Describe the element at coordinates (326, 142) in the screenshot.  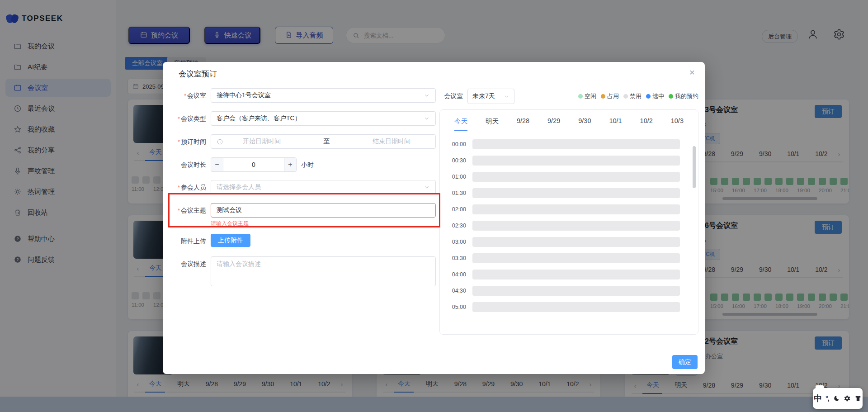
I see `time-separator: 至` at that location.